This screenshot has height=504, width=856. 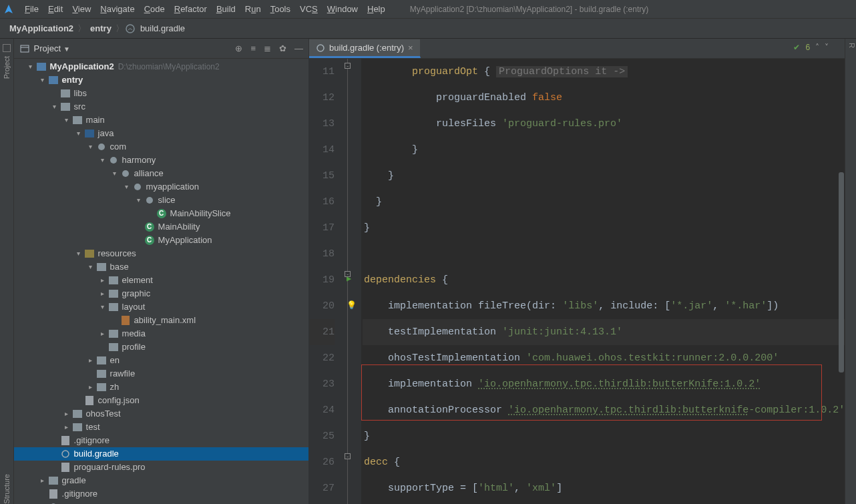 I want to click on select-opened-file-icon: ⊕, so click(x=239, y=48).